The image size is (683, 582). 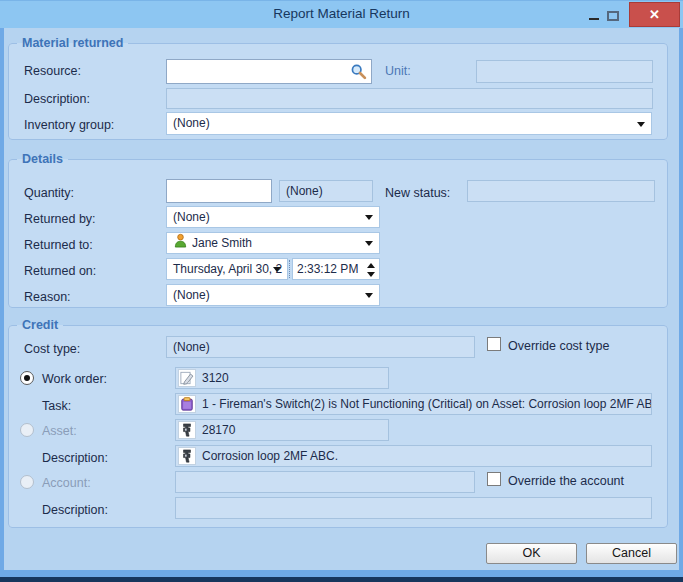 I want to click on quantity-label: Quantity:, so click(x=49, y=193).